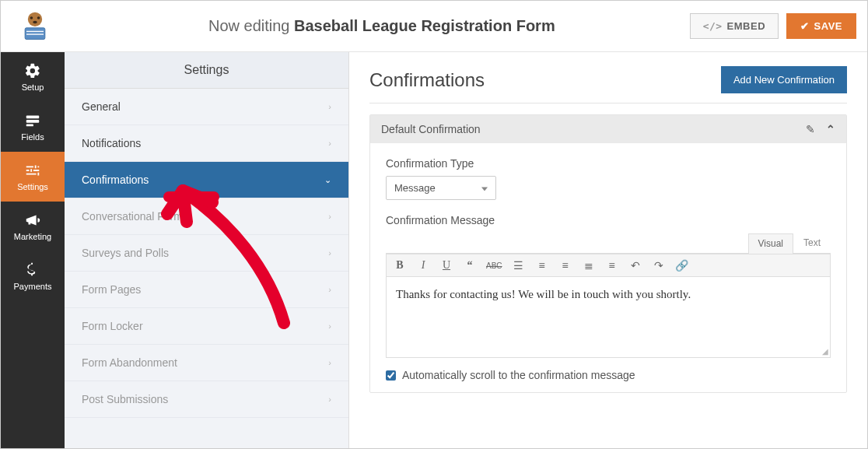  I want to click on sidebar-item-setup: Setup, so click(33, 77).